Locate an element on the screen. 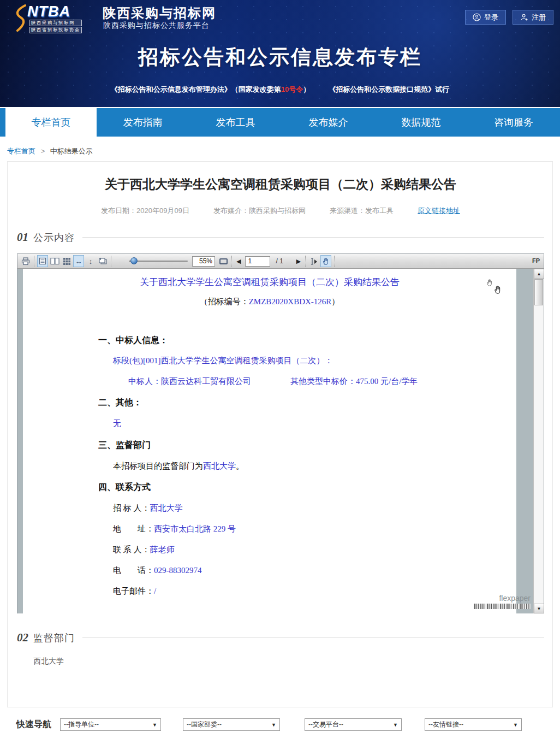  contact-value: / is located at coordinates (155, 591).